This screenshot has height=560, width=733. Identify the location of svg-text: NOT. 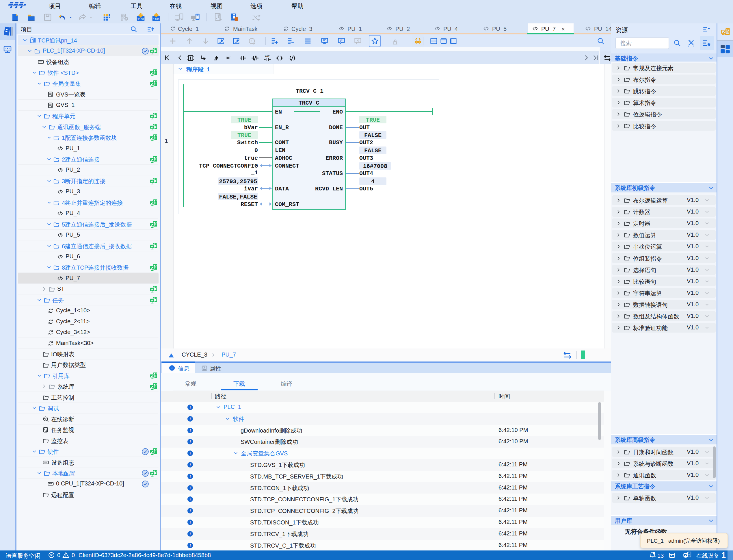
(267, 57).